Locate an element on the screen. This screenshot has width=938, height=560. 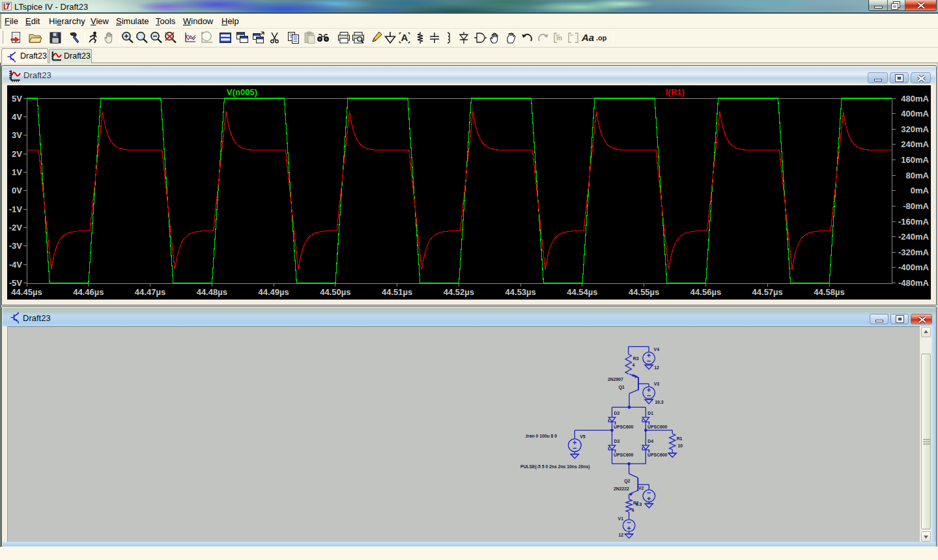
svg-text: 44.57µs is located at coordinates (767, 292).